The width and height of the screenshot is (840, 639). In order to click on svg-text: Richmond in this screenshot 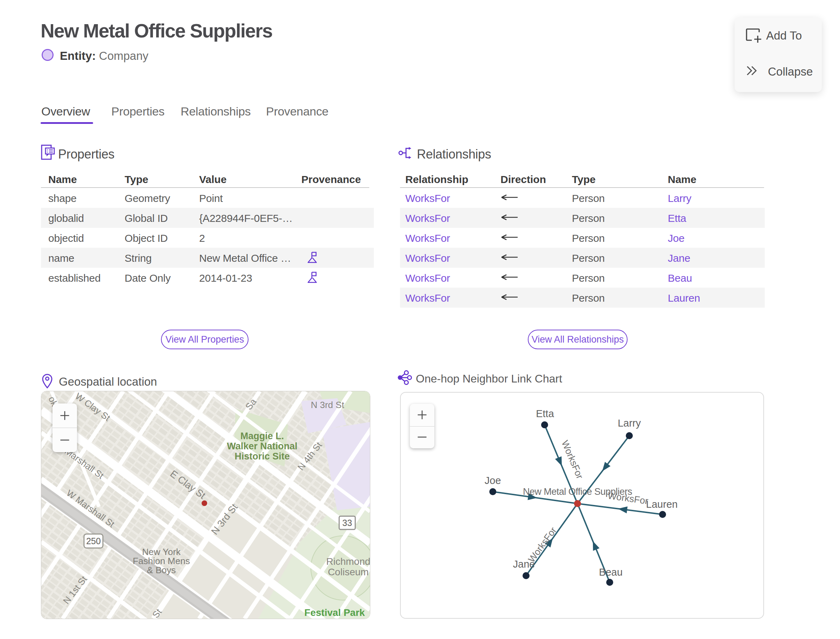, I will do `click(348, 561)`.